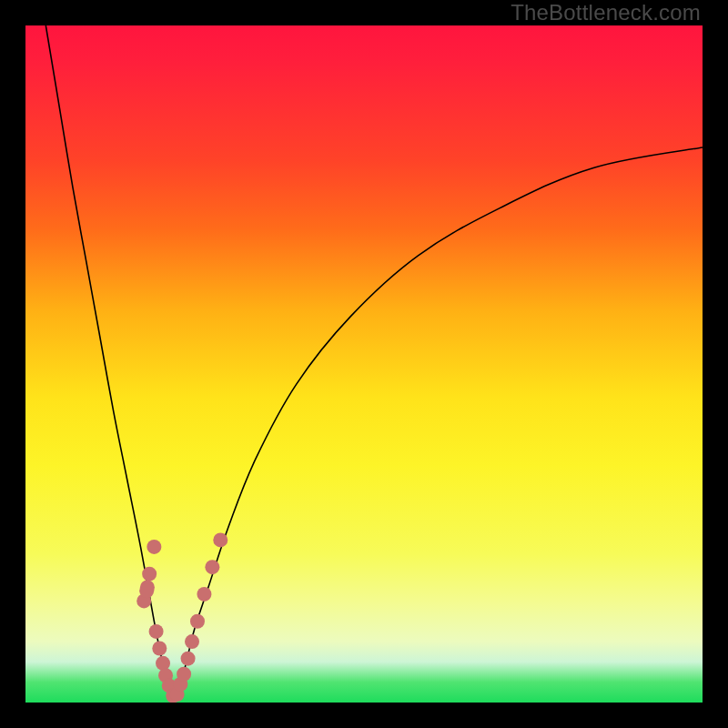 The image size is (728, 728). What do you see at coordinates (182, 617) in the screenshot?
I see `data-markers-group` at bounding box center [182, 617].